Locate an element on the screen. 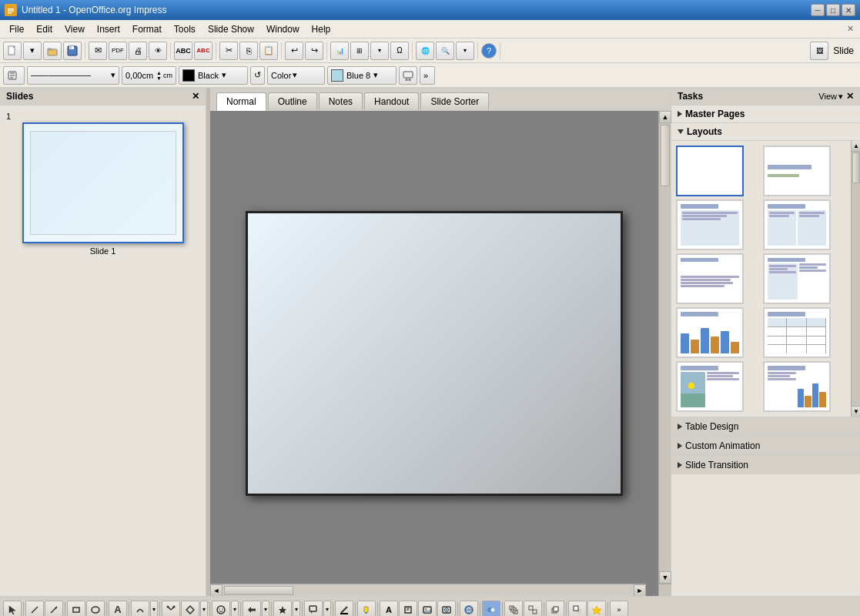 The image size is (860, 616). callout-dropdown: ▾ is located at coordinates (327, 608).